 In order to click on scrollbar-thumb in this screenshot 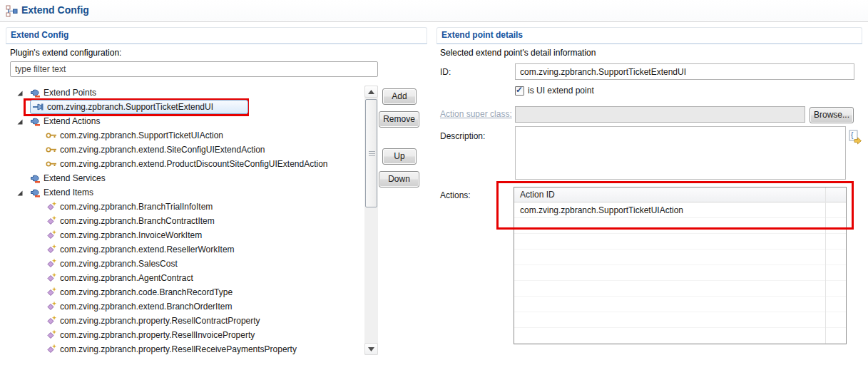, I will do `click(371, 153)`.